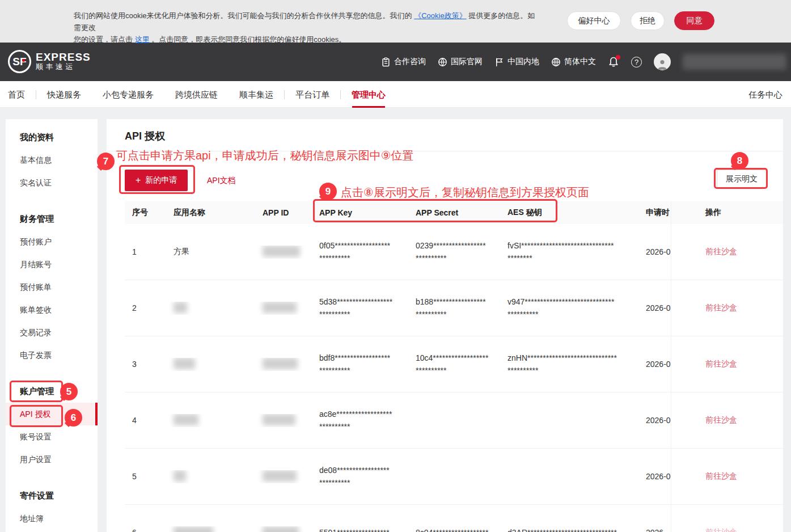 The image size is (791, 532). I want to click on row-seq: 2, so click(147, 308).